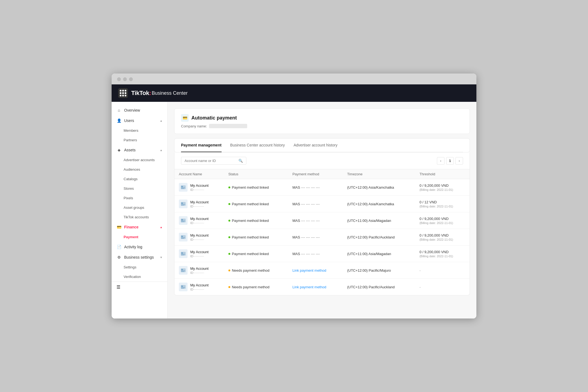 This screenshot has width=588, height=392. I want to click on sidebar-item-users: 👤 Users ▲, so click(139, 121).